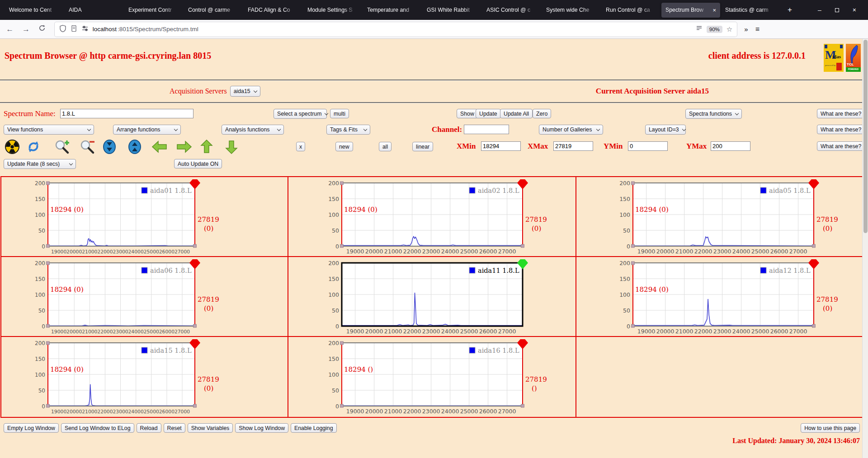 Image resolution: width=868 pixels, height=458 pixels. I want to click on tab-asic-control-c: ASIC Control @ c, so click(512, 10).